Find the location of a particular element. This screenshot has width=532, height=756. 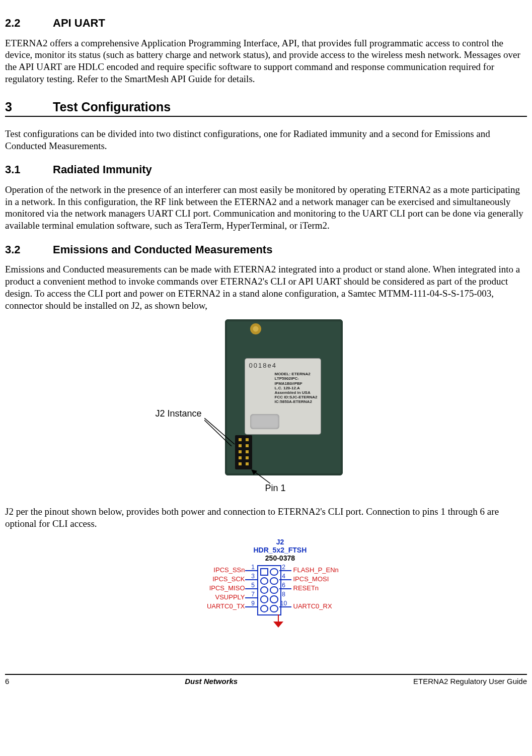

pin-10-icon is located at coordinates (274, 608).